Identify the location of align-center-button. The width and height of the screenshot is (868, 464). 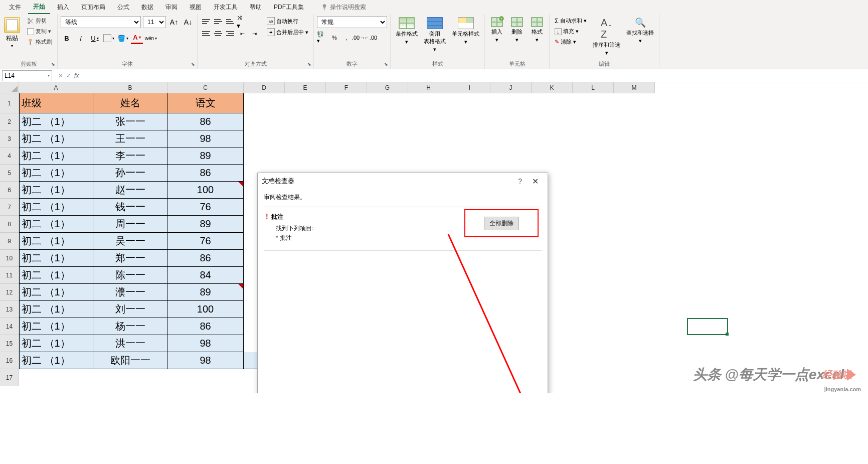
(218, 34).